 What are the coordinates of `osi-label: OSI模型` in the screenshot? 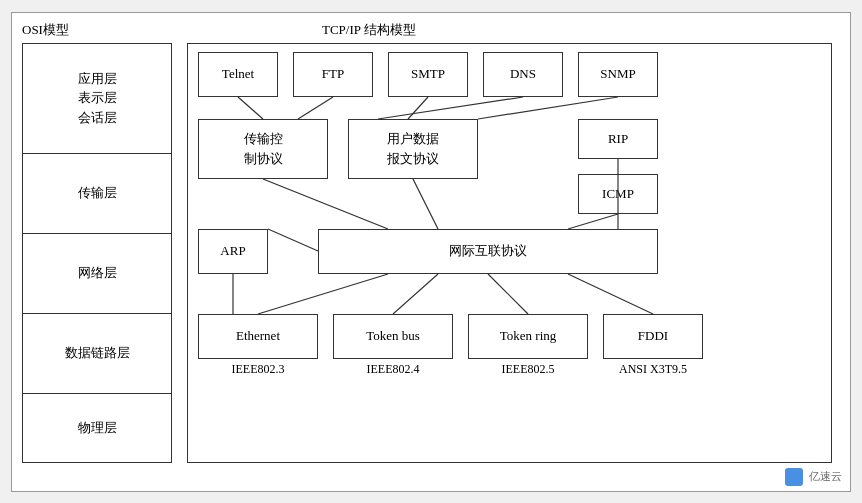 It's located at (46, 30).